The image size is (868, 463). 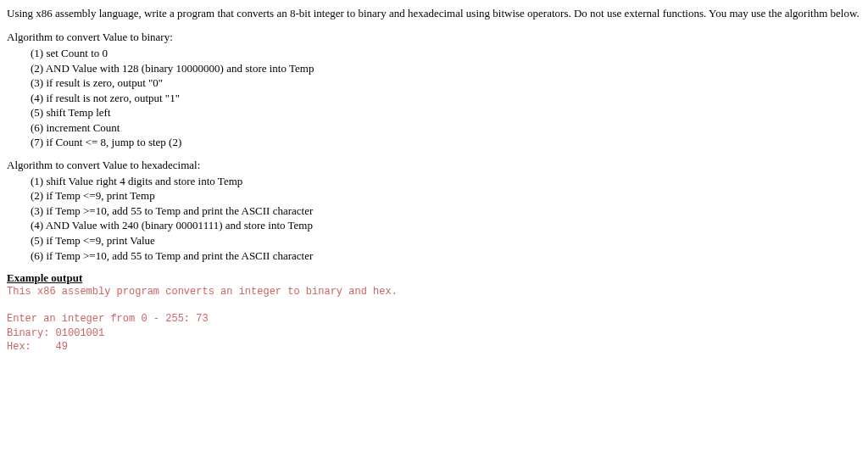 What do you see at coordinates (37, 347) in the screenshot?
I see `console-line: Hex: 49` at bounding box center [37, 347].